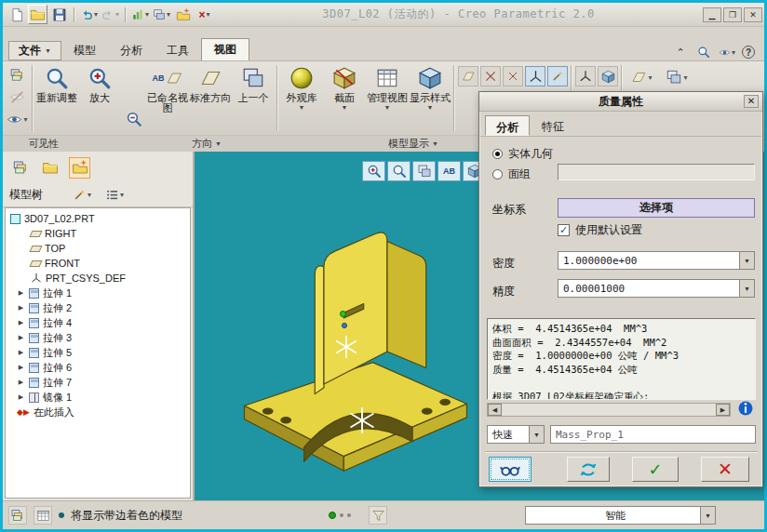 Image resolution: width=767 pixels, height=532 pixels. I want to click on dialog-titlebar: 质量属性 ✕, so click(621, 102).